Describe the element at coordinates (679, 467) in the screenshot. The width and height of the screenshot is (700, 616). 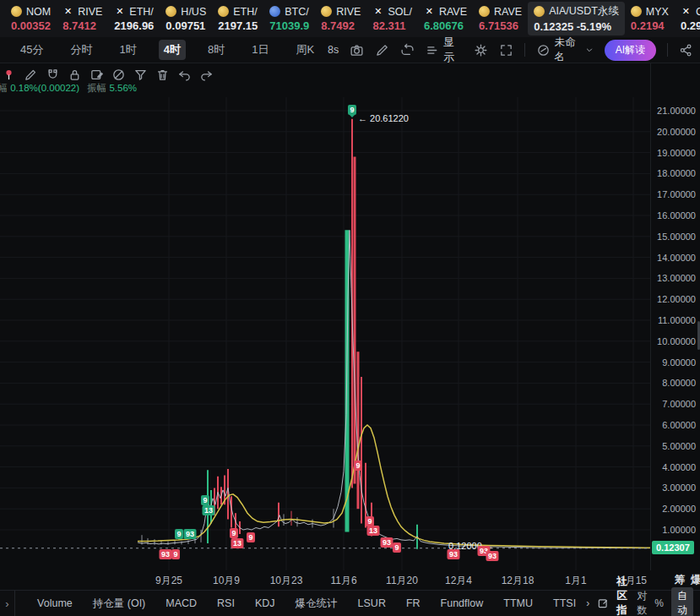
I see `y-axis-label: 4.00000` at that location.